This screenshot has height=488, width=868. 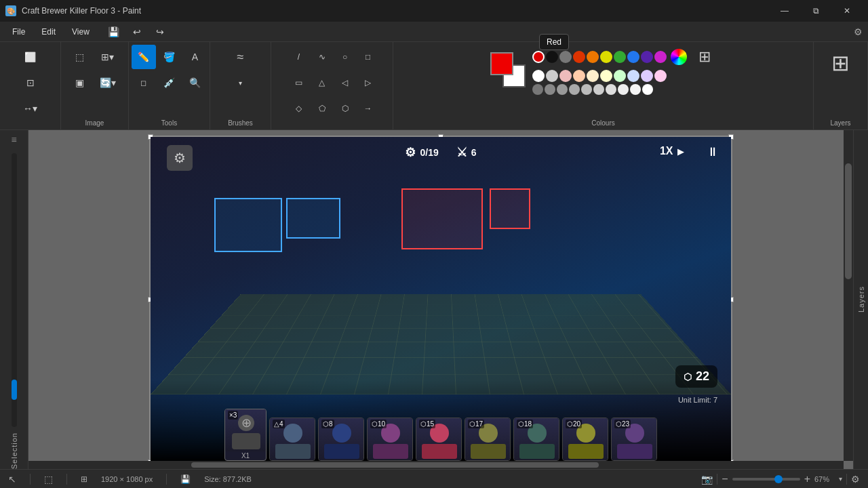 What do you see at coordinates (847, 11) in the screenshot?
I see `close-button: ✕` at bounding box center [847, 11].